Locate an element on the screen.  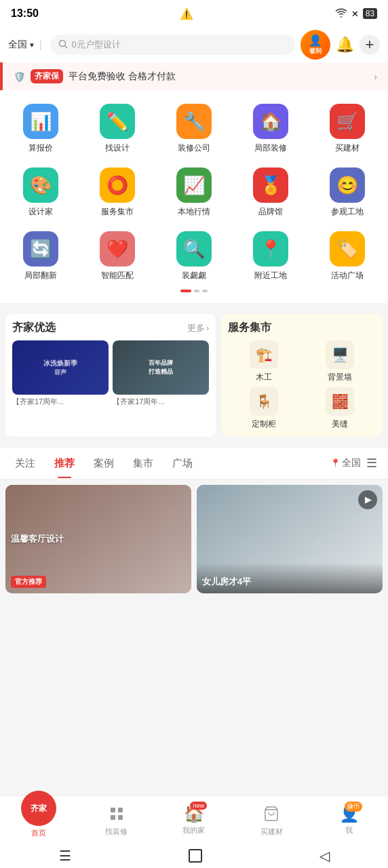
cabinet-icon: 🪑 is located at coordinates (264, 401).